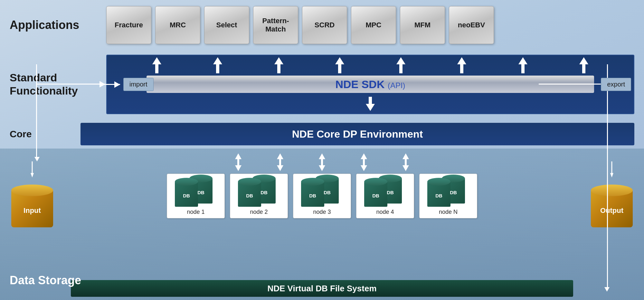 Image resolution: width=644 pixels, height=300 pixels. What do you see at coordinates (612, 203) in the screenshot?
I see `output-cylinder-container: Output` at bounding box center [612, 203].